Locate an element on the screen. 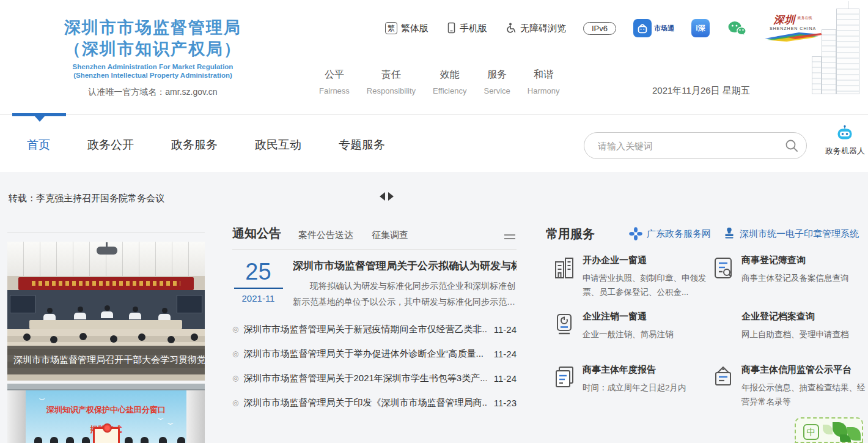 This screenshot has height=443, width=868. main-nav: 首页 政务公开 政务服务 政民互动 专题服务 政务机器人 is located at coordinates (434, 143).